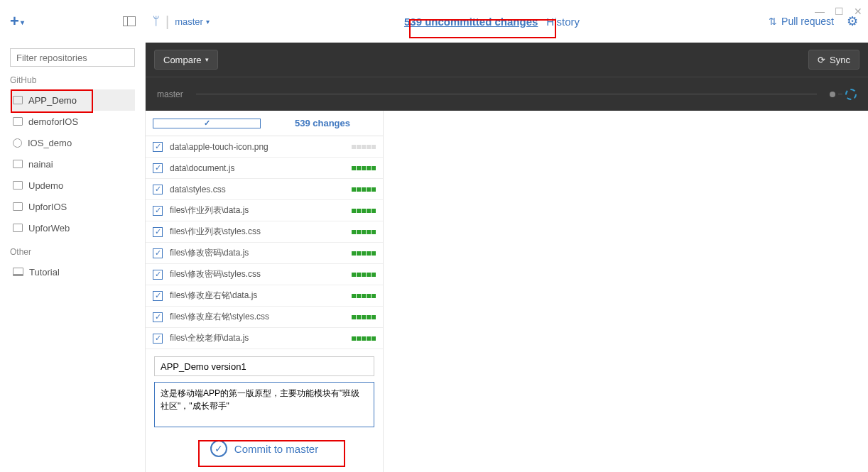 The height and width of the screenshot is (472, 868). What do you see at coordinates (257, 253) in the screenshot?
I see `file-path: files\修改密码\data.js` at bounding box center [257, 253].